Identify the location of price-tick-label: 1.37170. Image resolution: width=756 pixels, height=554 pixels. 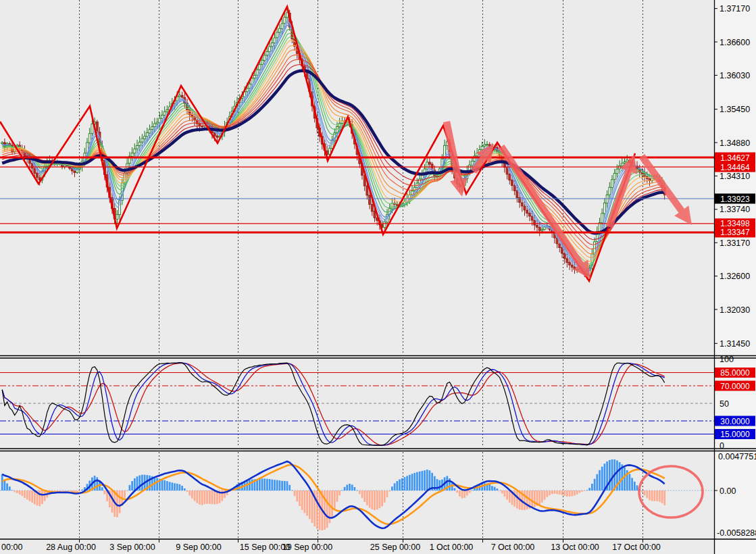
(735, 9).